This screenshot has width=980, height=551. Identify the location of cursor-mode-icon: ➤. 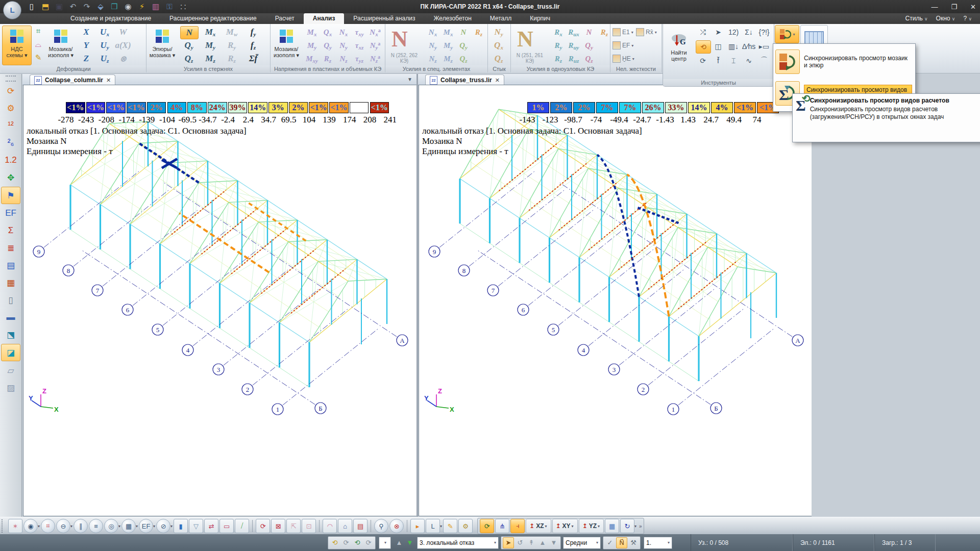
(508, 543).